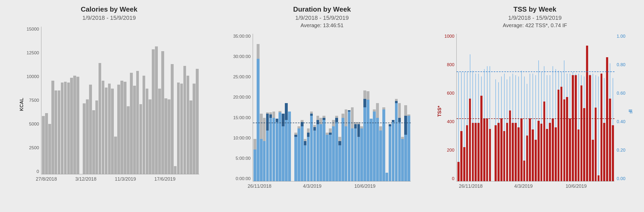  I want to click on xtick: 4/3/2019, so click(524, 186).